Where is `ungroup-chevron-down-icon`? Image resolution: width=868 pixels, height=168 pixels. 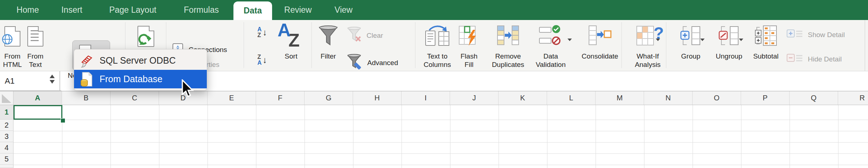 ungroup-chevron-down-icon is located at coordinates (741, 40).